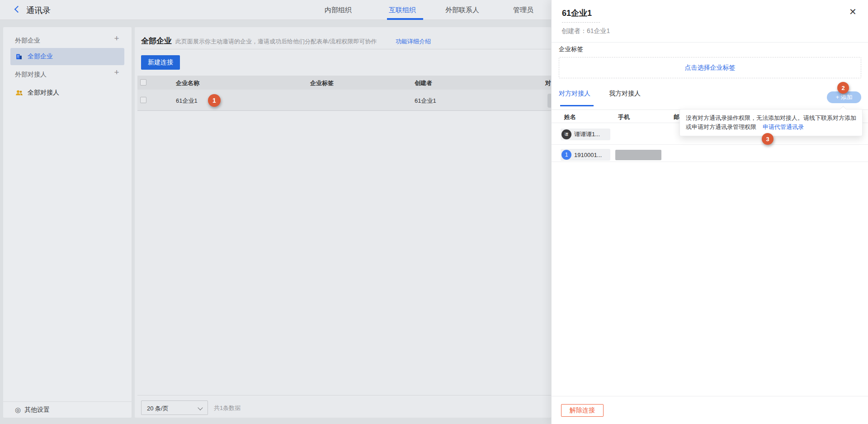 The height and width of the screenshot is (424, 868). Describe the element at coordinates (768, 139) in the screenshot. I see `annotation-badge-3: 3` at that location.